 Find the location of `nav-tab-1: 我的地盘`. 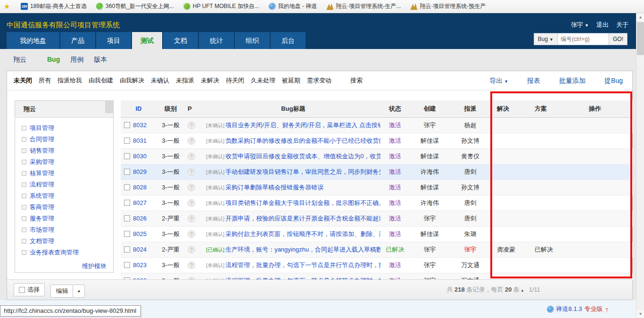

nav-tab-1: 我的地盘 is located at coordinates (33, 41).